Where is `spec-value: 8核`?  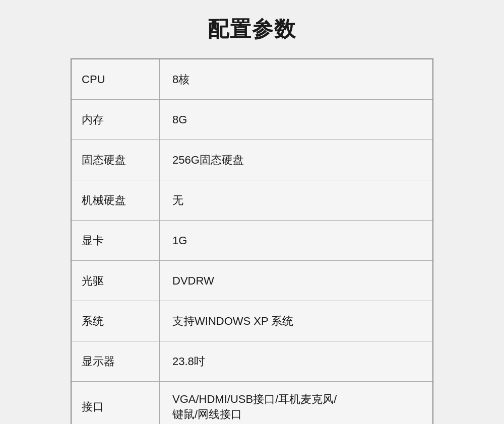 spec-value: 8核 is located at coordinates (296, 80).